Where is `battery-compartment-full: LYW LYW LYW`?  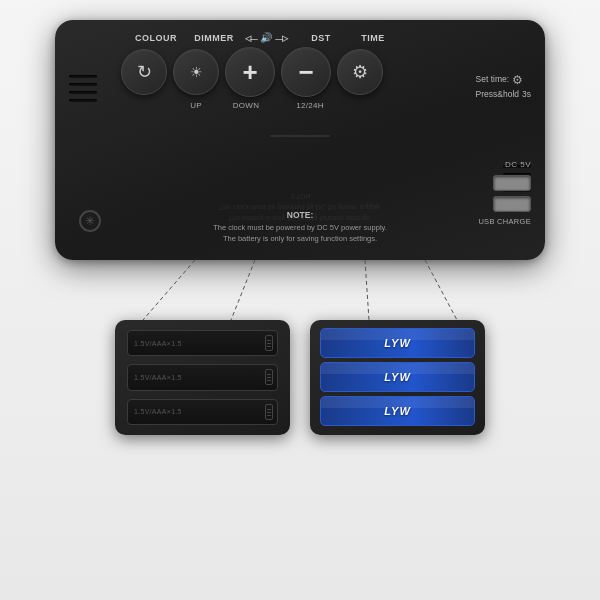 battery-compartment-full: LYW LYW LYW is located at coordinates (398, 378).